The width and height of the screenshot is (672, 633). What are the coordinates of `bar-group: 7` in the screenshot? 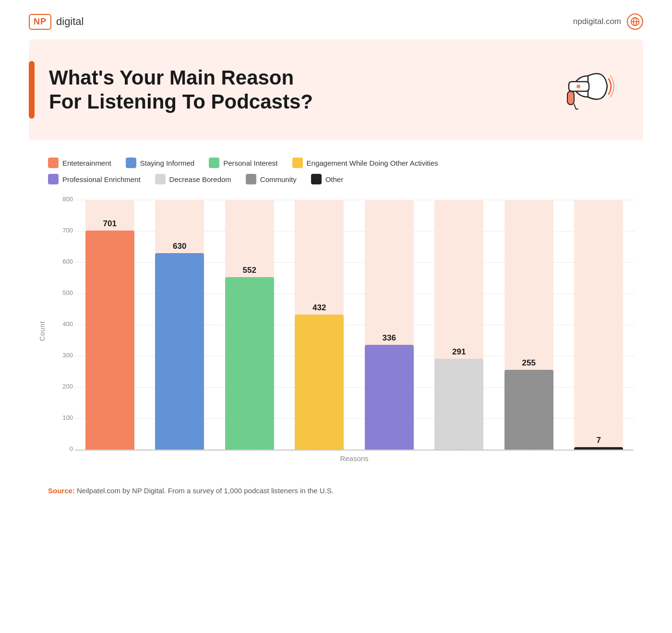 It's located at (599, 325).